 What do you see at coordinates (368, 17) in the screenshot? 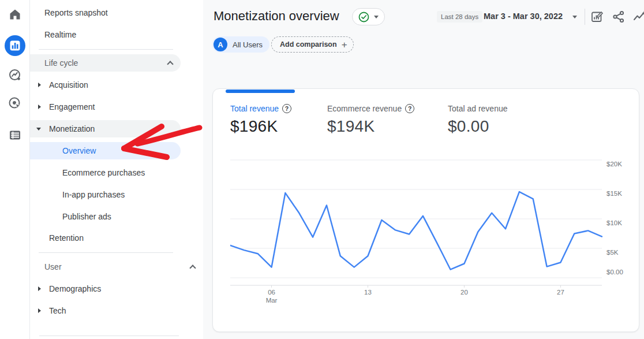
I see `report-status-dropdown` at bounding box center [368, 17].